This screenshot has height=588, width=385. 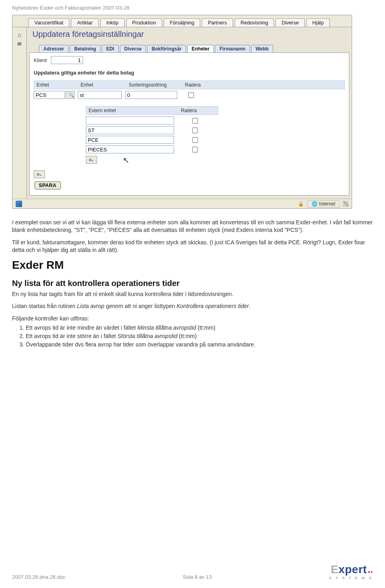 What do you see at coordinates (314, 204) in the screenshot?
I see `globe-icon: 🌐` at bounding box center [314, 204].